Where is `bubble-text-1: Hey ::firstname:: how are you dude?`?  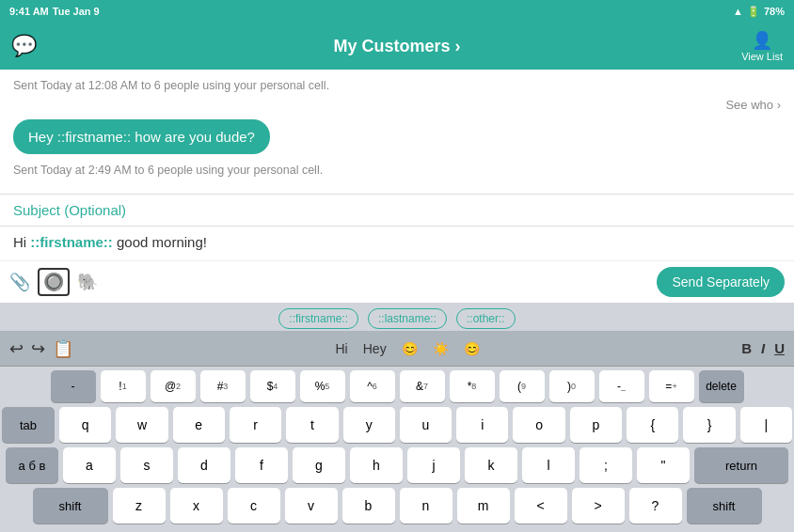
bubble-text-1: Hey ::firstname:: how are you dude? is located at coordinates (141, 137).